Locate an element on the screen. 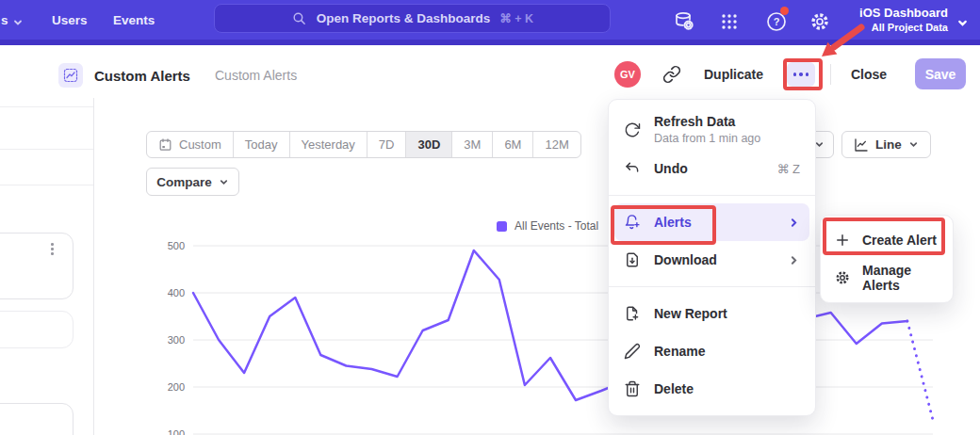 The height and width of the screenshot is (435, 980). menu-item-subtext: Data from 1 min ago is located at coordinates (707, 138).